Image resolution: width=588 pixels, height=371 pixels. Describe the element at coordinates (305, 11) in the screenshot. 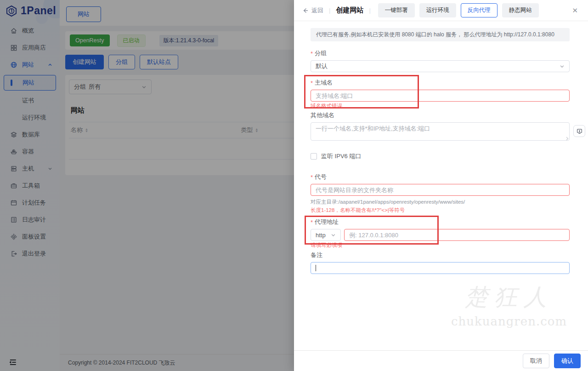

I see `back-arrow-icon` at that location.